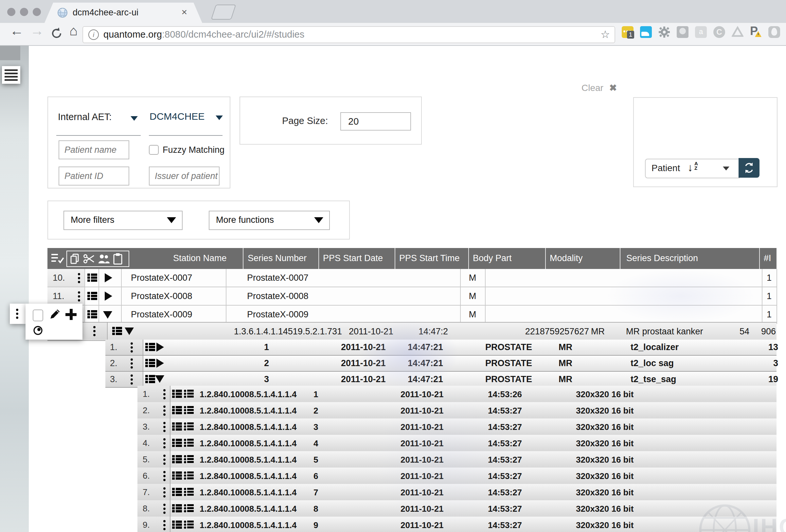 The image size is (786, 532). I want to click on add-icon, so click(71, 315).